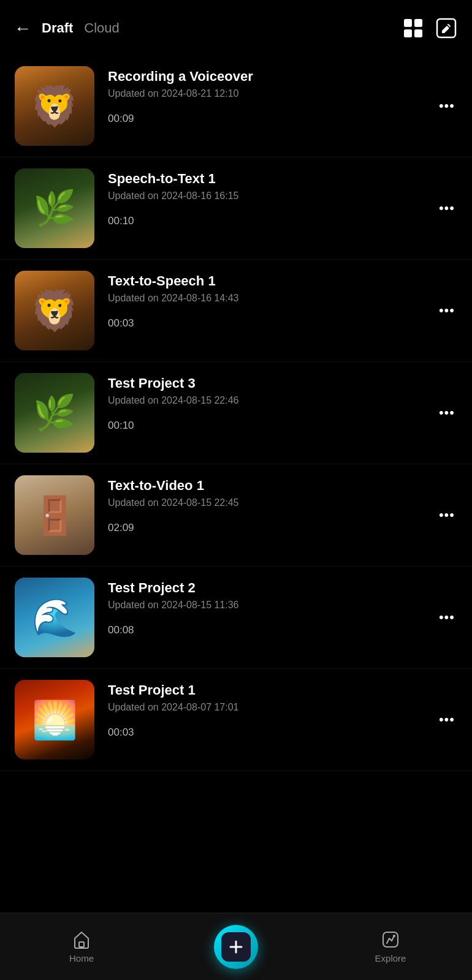 The height and width of the screenshot is (980, 472). Describe the element at coordinates (283, 528) in the screenshot. I see `project-duration: 02:09` at that location.